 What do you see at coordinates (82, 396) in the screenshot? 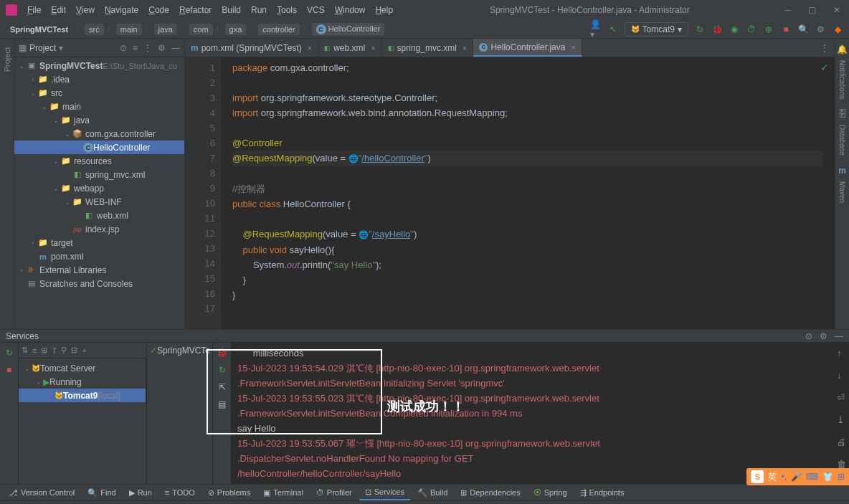
I see `service-tomcat9: ›🐱 Tomcat9 [local]` at bounding box center [82, 396].